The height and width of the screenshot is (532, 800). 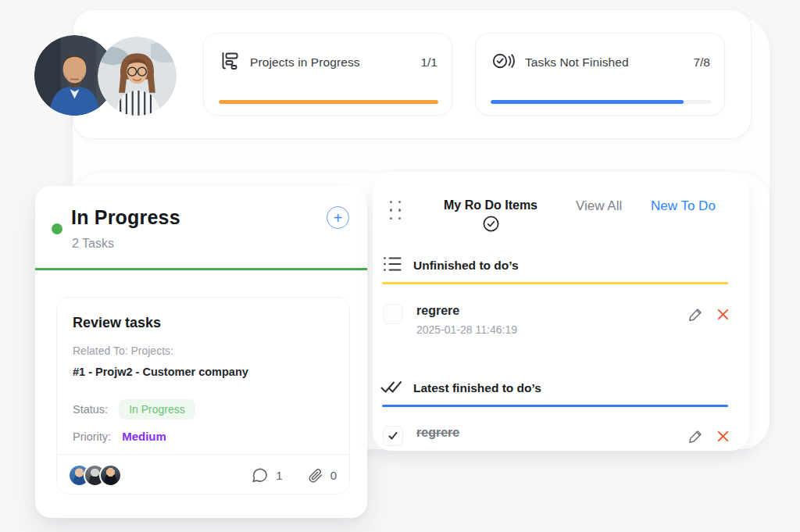 What do you see at coordinates (395, 210) in the screenshot?
I see `drag-handle-icon` at bounding box center [395, 210].